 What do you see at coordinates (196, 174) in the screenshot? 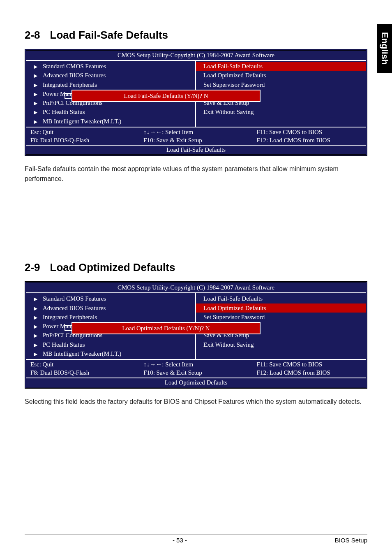
I see `section-28-body: Fail-Safe defaults contain the most appr…` at bounding box center [196, 174].